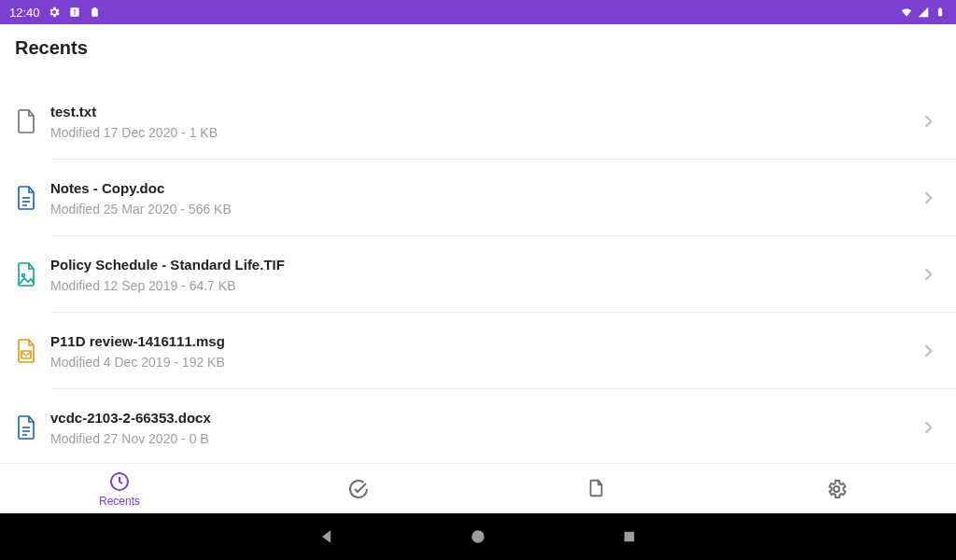 This screenshot has width=956, height=560. I want to click on list-item: Policy Schedule - Standard Life.TIF Modi…, so click(478, 274).